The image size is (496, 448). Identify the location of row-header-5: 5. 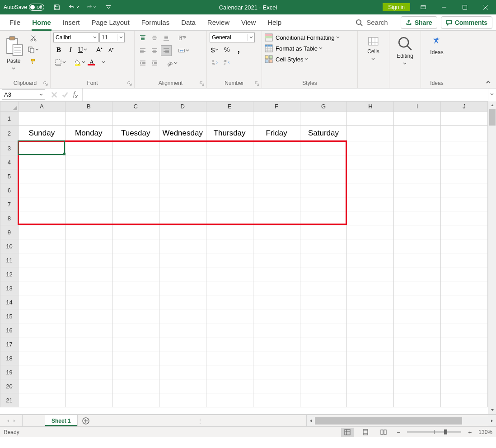
(9, 176).